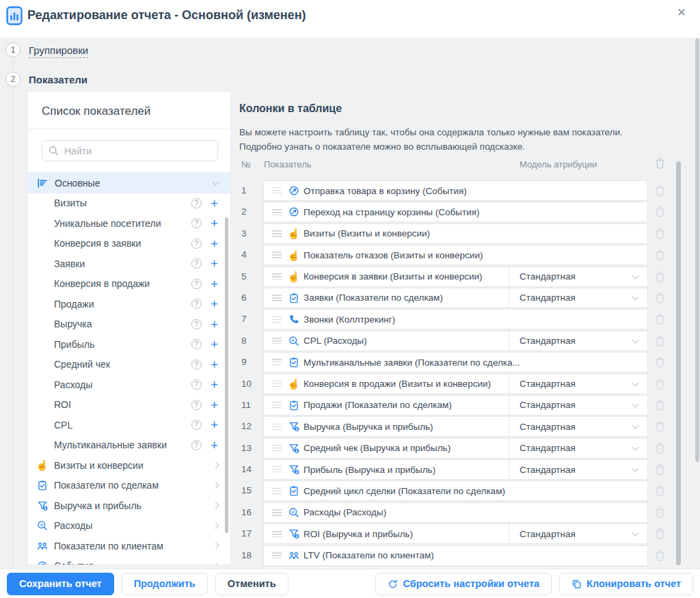  What do you see at coordinates (455, 491) in the screenshot?
I see `metric-row: Средний цикл сделки (Показатели по сделк…` at bounding box center [455, 491].